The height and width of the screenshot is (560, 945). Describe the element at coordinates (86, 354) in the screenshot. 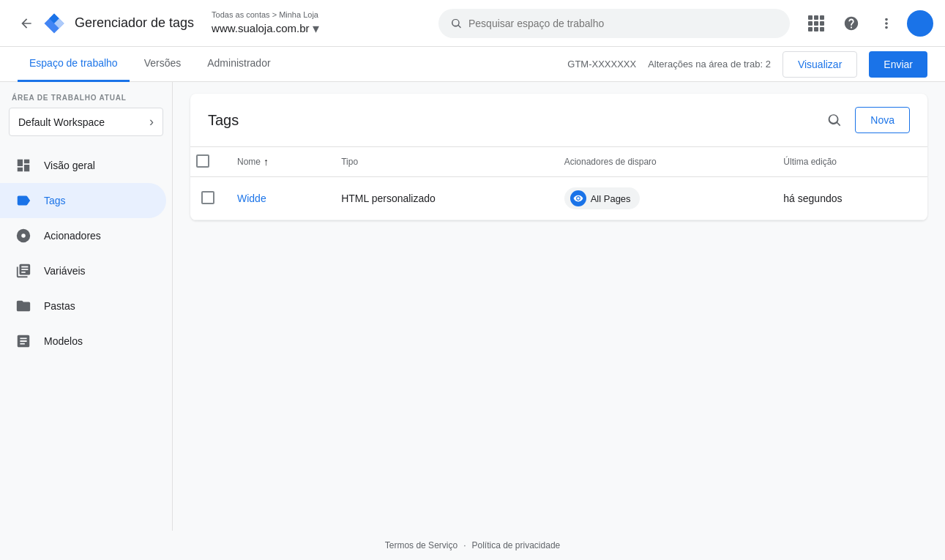

I see `sidebar-nav: Visão geral Tags Acionadores` at that location.